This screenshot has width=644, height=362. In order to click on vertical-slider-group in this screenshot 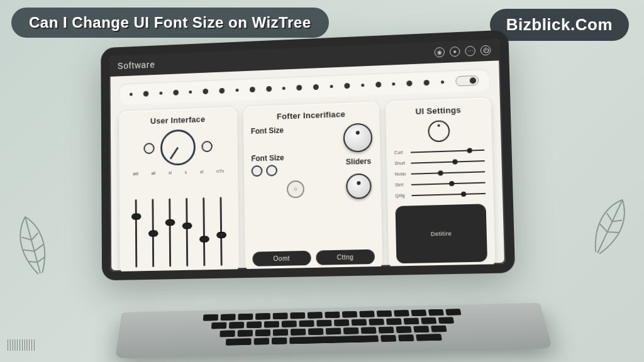, I will do `click(179, 221)`.